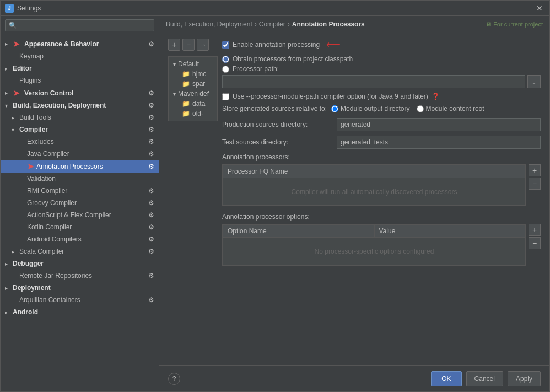 Image resolution: width=550 pixels, height=392 pixels. Describe the element at coordinates (193, 104) in the screenshot. I see `proc-tree-data: 📁 data` at that location.